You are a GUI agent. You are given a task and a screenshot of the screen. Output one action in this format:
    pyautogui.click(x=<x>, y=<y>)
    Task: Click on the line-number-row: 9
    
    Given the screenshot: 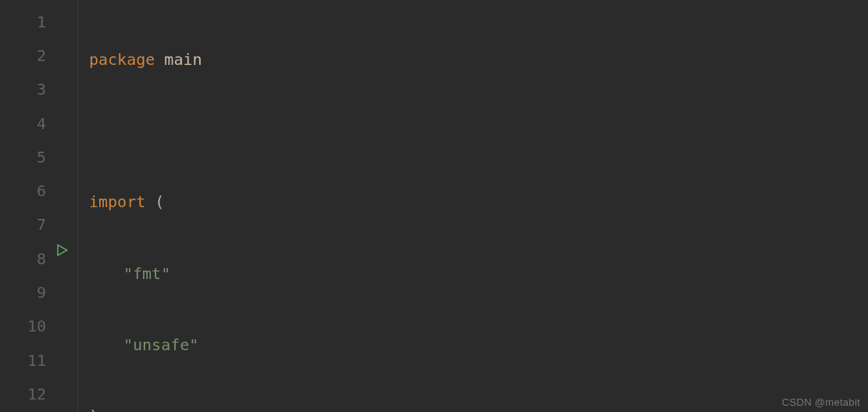 What is the action you would take?
    pyautogui.click(x=39, y=292)
    